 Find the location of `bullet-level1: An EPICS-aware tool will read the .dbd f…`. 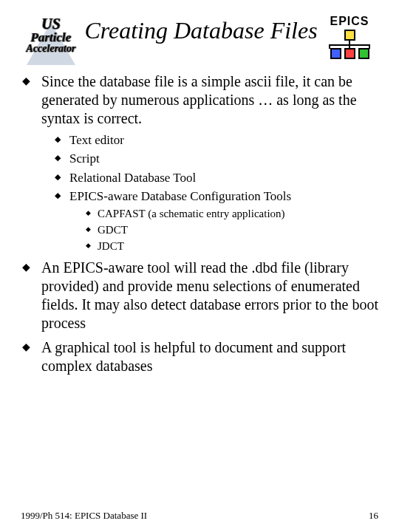

bullet-level1: An EPICS-aware tool will read the .dbd f… is located at coordinates (200, 296).